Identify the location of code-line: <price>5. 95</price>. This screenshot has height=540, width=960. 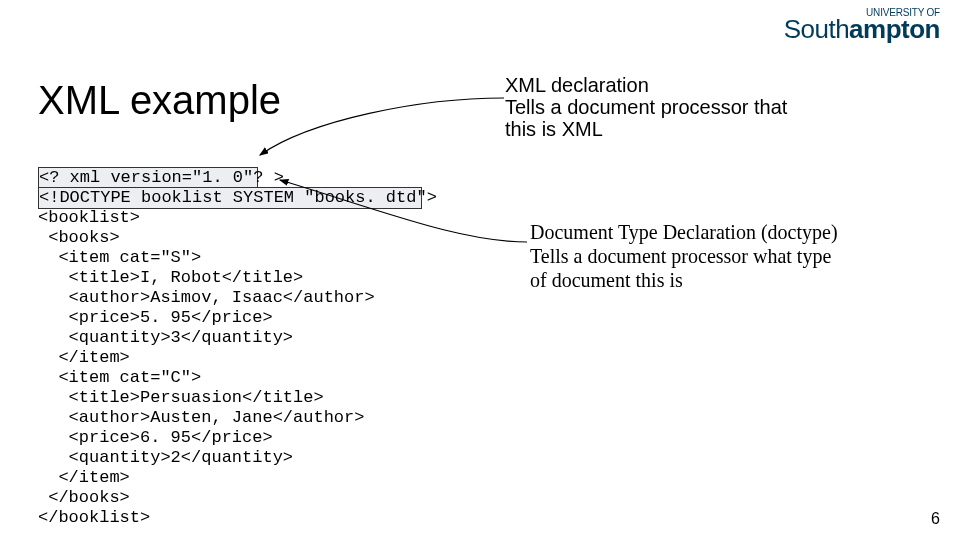
(156, 318).